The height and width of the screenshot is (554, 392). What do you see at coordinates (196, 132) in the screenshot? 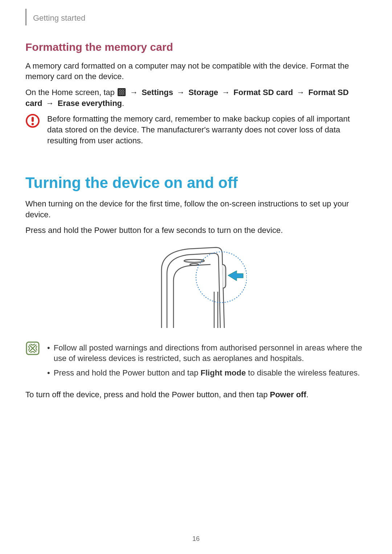
I see `caution-callout: Before formatting the memory card, remem…` at bounding box center [196, 132].